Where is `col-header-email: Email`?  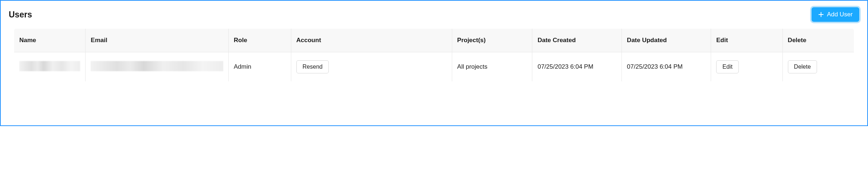 col-header-email: Email is located at coordinates (157, 41).